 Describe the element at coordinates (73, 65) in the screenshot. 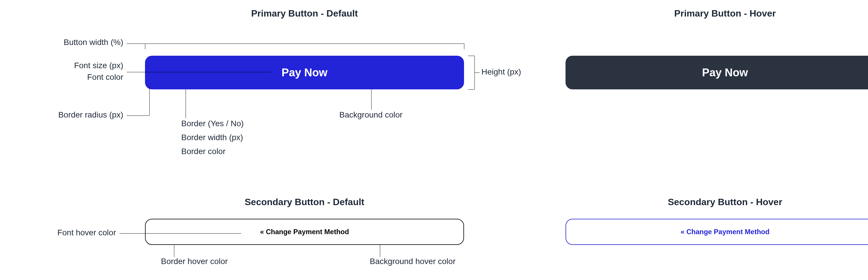

I see `label-font-size: Font size (px)` at that location.